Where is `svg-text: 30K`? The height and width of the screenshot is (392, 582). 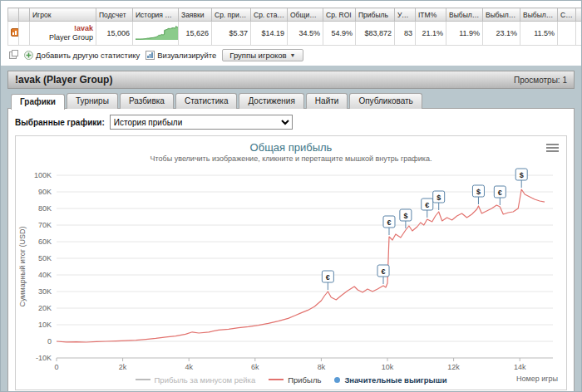
svg-text: 30K is located at coordinates (45, 292).